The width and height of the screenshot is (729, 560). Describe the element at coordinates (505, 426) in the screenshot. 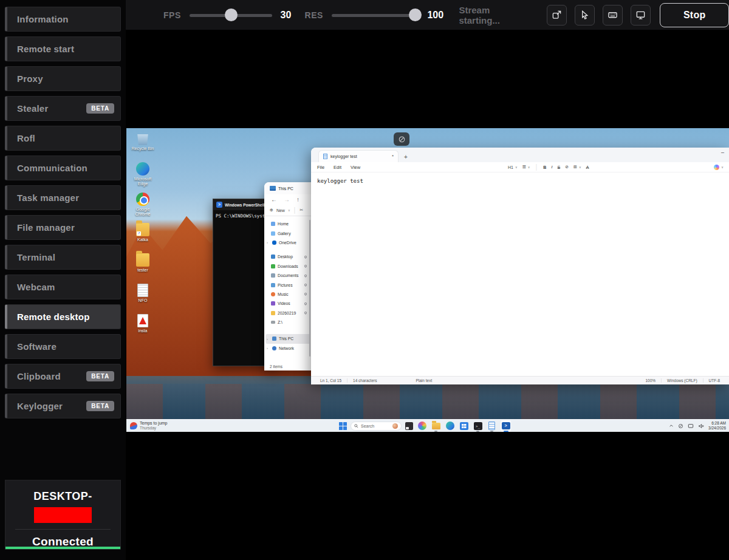

I see `taskbar-app-powershell: >` at that location.